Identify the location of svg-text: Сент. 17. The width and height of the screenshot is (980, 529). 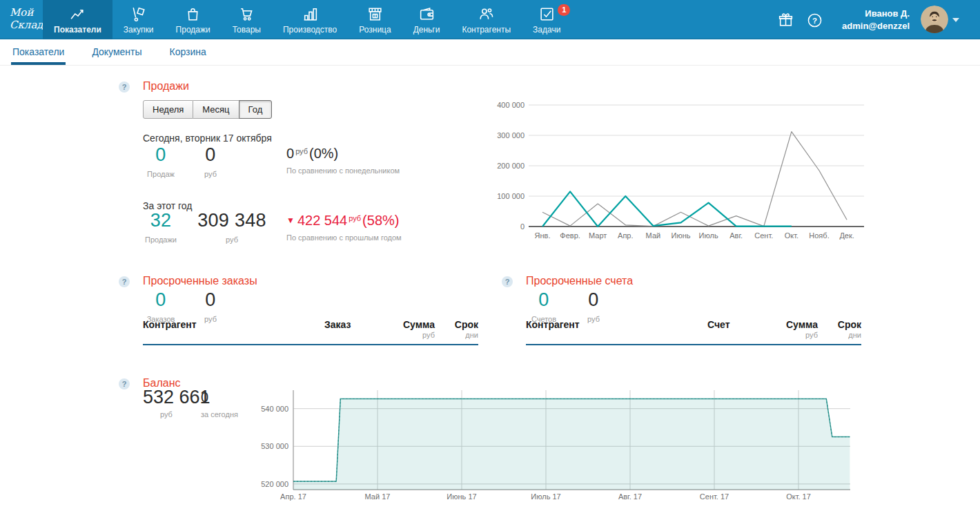
(714, 497).